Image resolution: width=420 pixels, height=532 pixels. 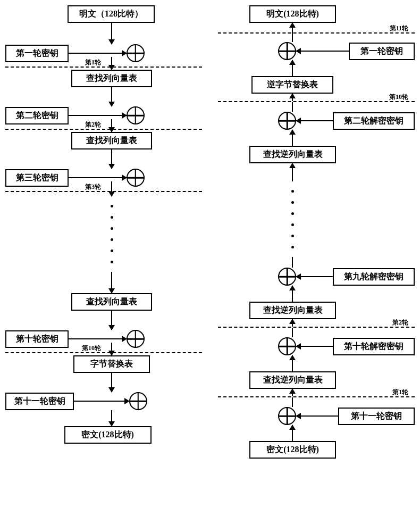 What do you see at coordinates (39, 401) in the screenshot?
I see `round-key-11: 第十一轮密钥` at bounding box center [39, 401].